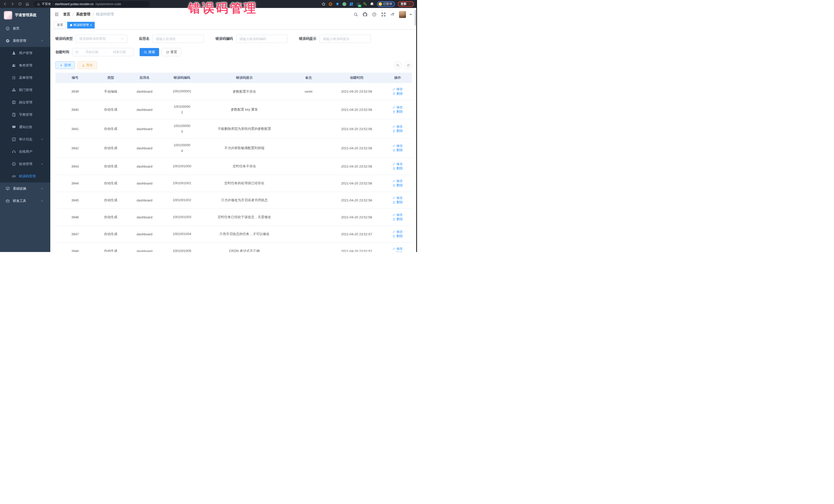  I want to click on sidebar-item-role-management: 角色管理, so click(25, 66).